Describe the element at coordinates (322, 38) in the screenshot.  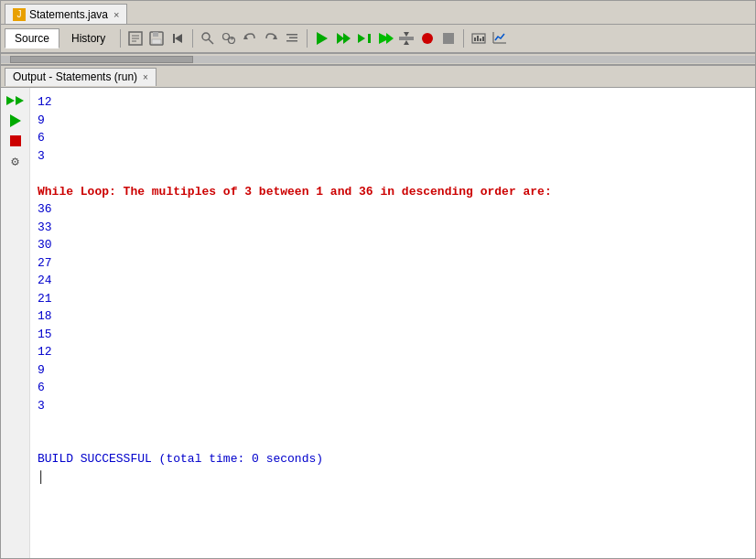
I see `run-icon` at that location.